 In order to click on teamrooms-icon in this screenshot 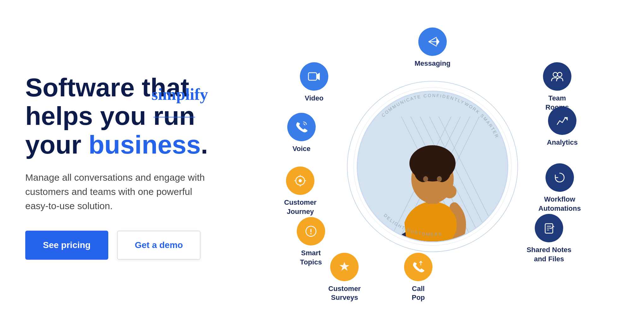, I will do `click(557, 76)`.